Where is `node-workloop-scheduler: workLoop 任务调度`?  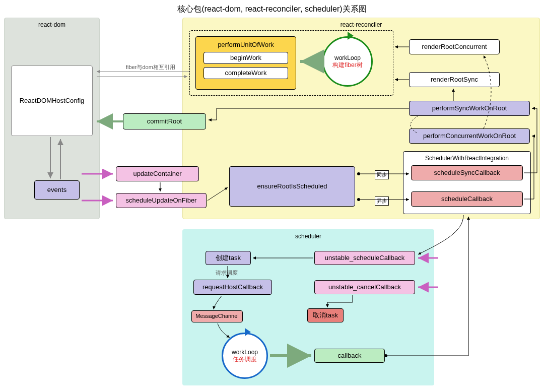 node-workloop-scheduler: workLoop 任务调度 is located at coordinates (245, 356).